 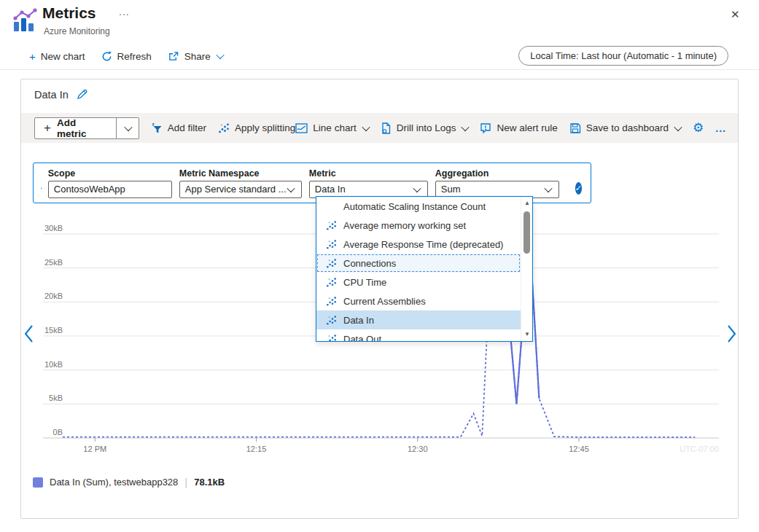 I want to click on add-metric-button: + Add metric, so click(x=76, y=128).